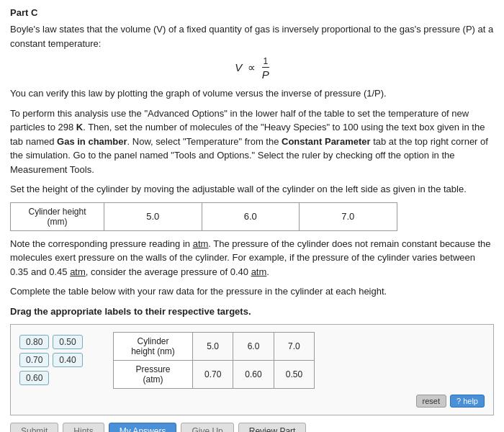  Describe the element at coordinates (252, 68) in the screenshot. I see `formula: V ∝ 1 P` at that location.